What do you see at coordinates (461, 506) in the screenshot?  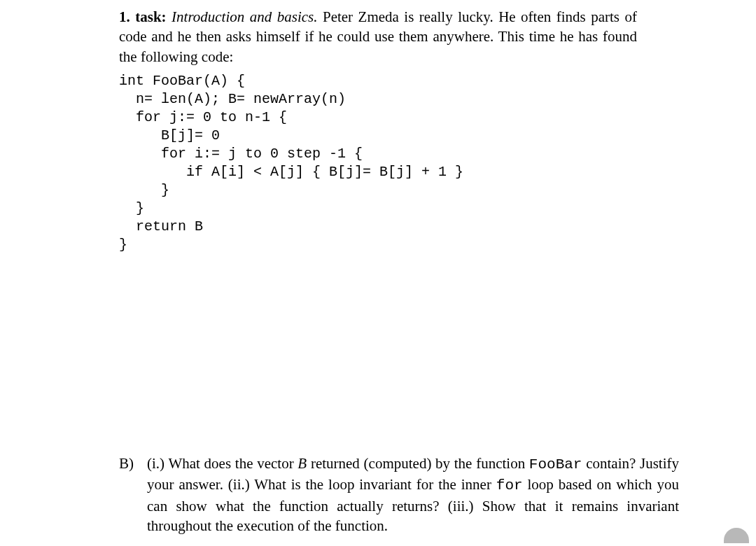 I see `subpart-iii-label: (iii.)` at bounding box center [461, 506].